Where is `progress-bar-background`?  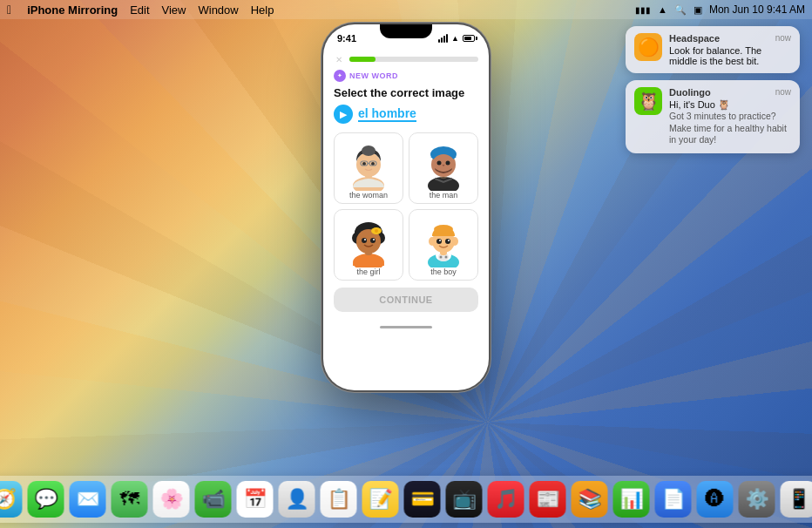
progress-bar-background is located at coordinates (414, 59).